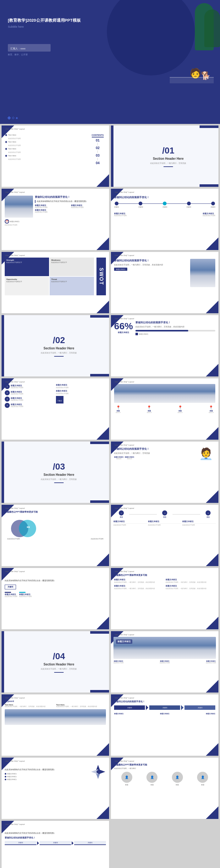 The image size is (220, 868). I want to click on slide-13: Use "Title Only" Layout 要做到让结论的段落跟乎变化！ 此…, so click(164, 472).